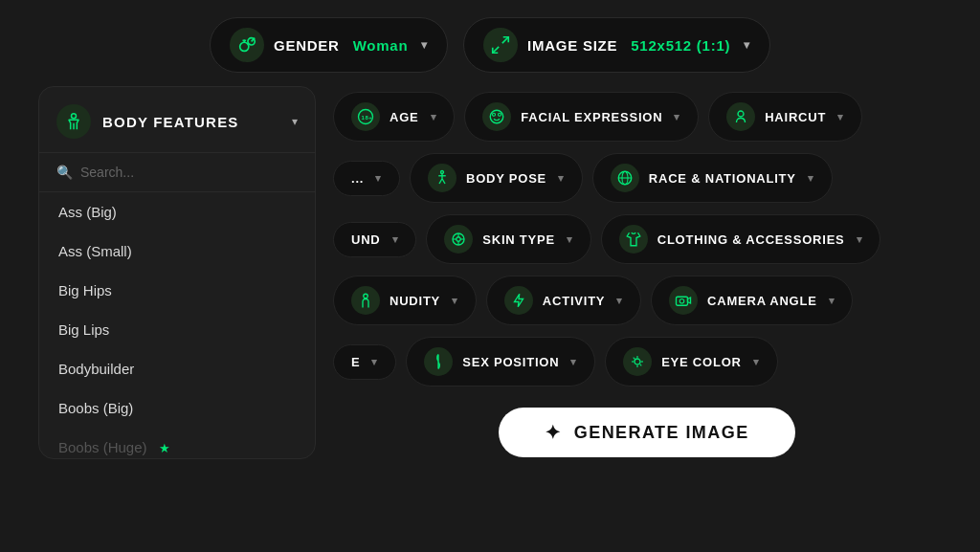  What do you see at coordinates (647, 362) in the screenshot?
I see `grid-row-5: E ▾ SEX POSITION ▾` at bounding box center [647, 362].